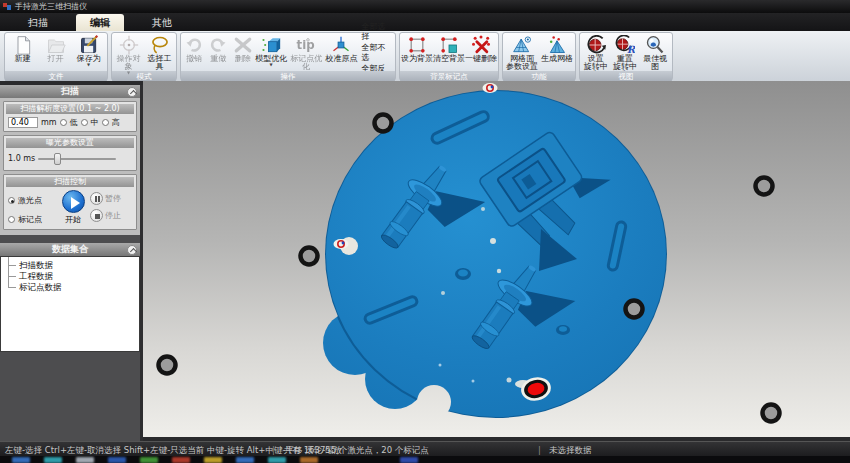 This screenshot has width=850, height=463. I want to click on start-scan-button, so click(74, 202).